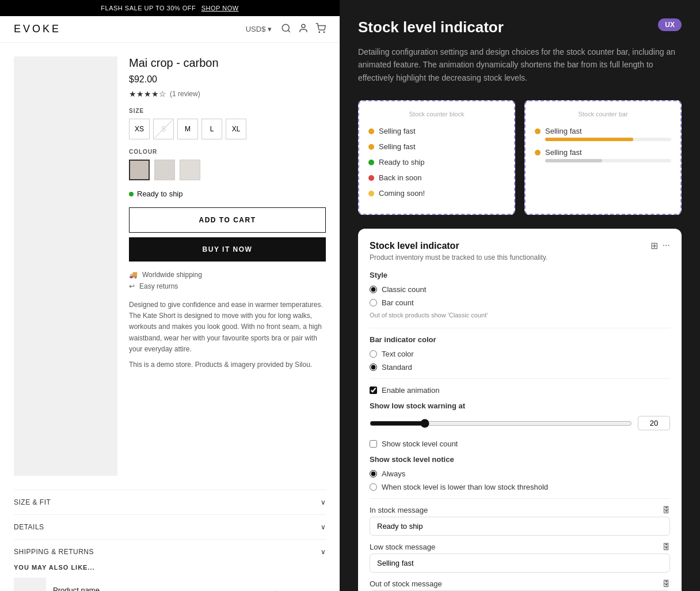 This screenshot has height=591, width=700. Describe the element at coordinates (159, 286) in the screenshot. I see `returns-text: Easy returns` at that location.